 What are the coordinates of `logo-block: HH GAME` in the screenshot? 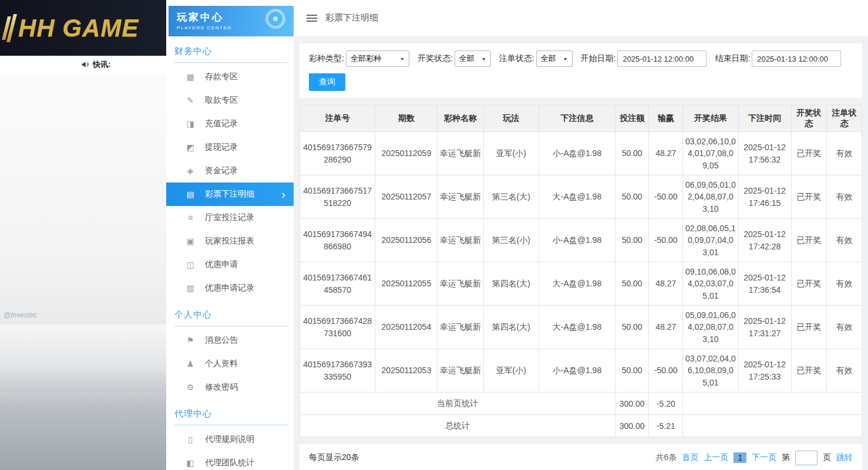 It's located at (83, 28).